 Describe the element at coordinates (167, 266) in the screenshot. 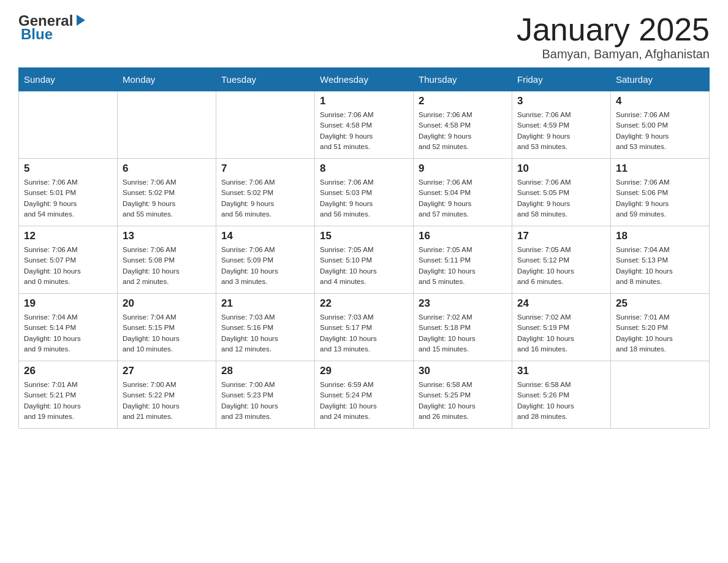

I see `day-info: Sunrise: 7:06 AM Sunset: 5:08 PM Dayligh…` at that location.